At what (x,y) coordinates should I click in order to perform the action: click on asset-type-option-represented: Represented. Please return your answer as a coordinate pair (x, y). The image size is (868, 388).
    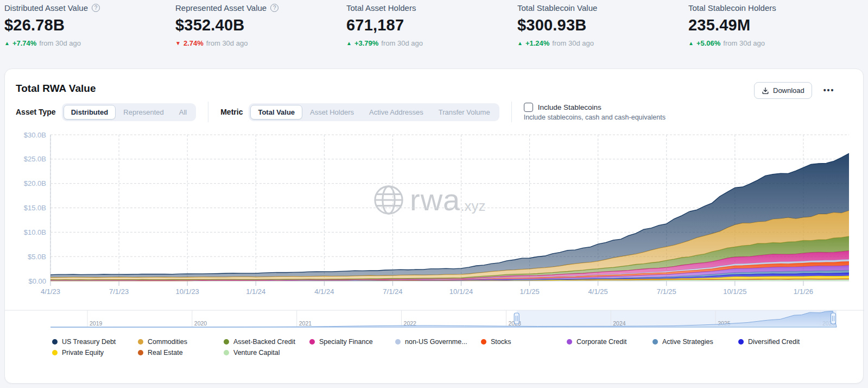
    Looking at the image, I should click on (143, 112).